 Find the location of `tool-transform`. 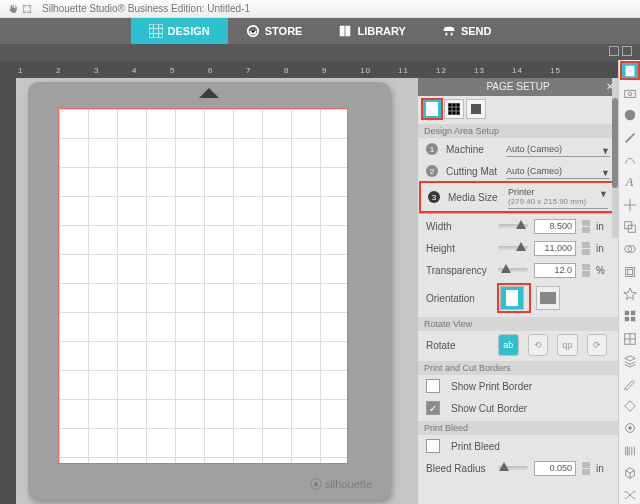

tool-transform is located at coordinates (630, 204).